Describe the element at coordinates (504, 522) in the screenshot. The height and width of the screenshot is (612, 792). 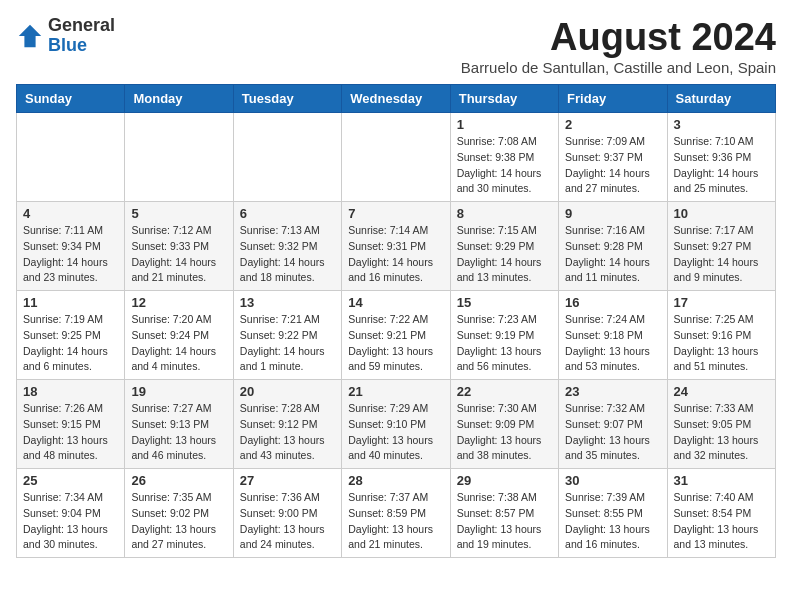
I see `day-info: Sunrise: 7:38 AM Sunset: 8:57 PM Dayligh…` at that location.